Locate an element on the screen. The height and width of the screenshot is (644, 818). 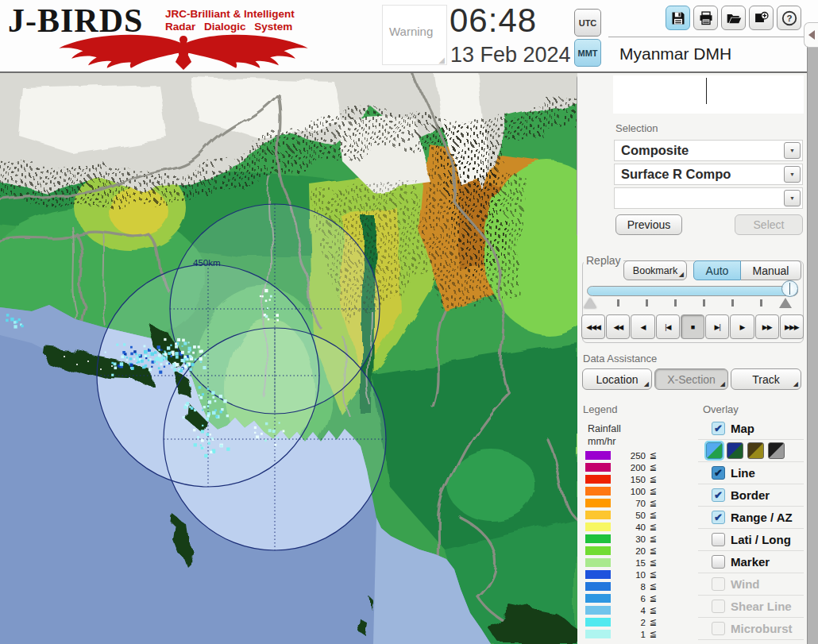
capture-button is located at coordinates (761, 17).